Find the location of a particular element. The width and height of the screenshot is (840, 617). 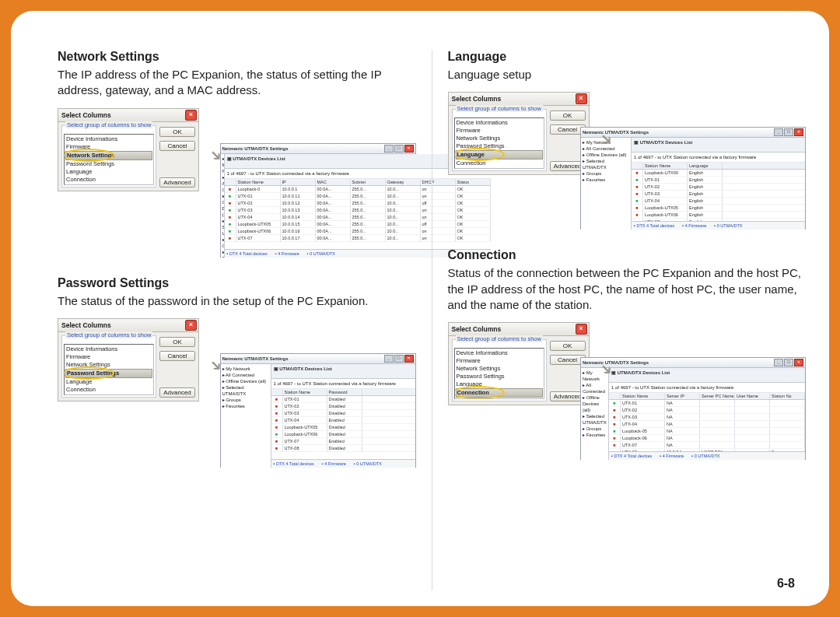

table-row: ■Loopback-UTX06Disabled is located at coordinates (344, 434).